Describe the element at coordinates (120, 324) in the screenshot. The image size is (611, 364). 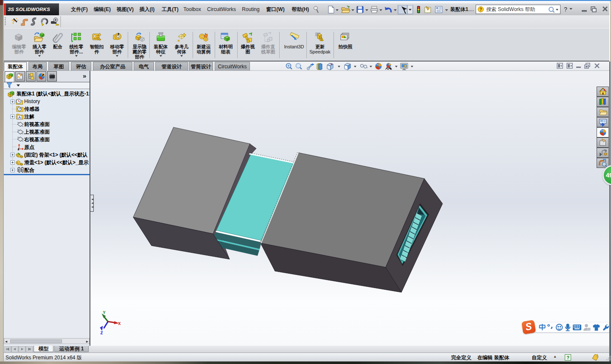
I see `svg-text: X` at that location.